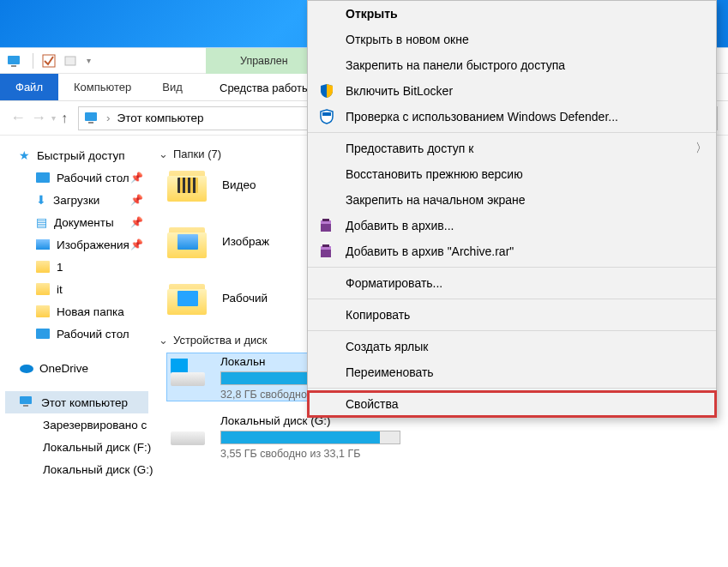 This screenshot has height=567, width=728. Describe the element at coordinates (172, 87) in the screenshot. I see `tab-view: Вид` at that location.